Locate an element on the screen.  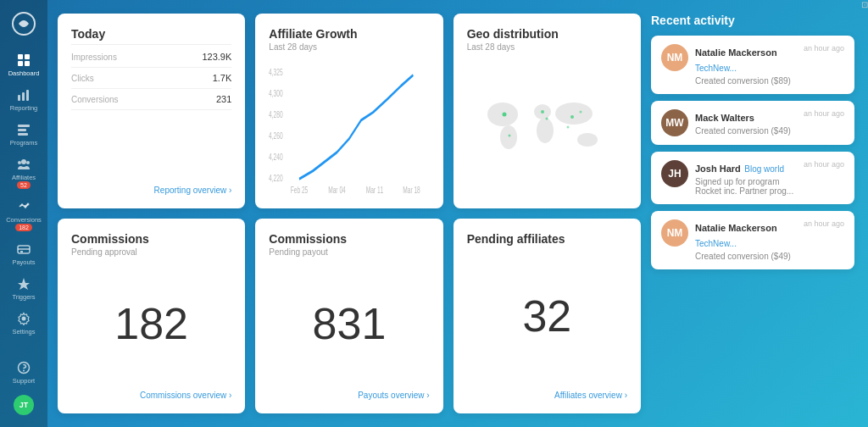
payouts-overview-link: Payouts overview is located at coordinates (349, 391).